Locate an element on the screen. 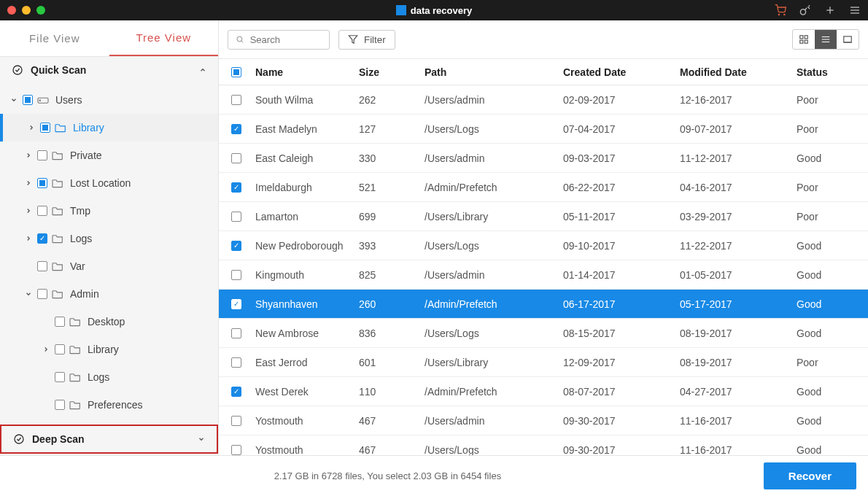 The width and height of the screenshot is (868, 496). table-row: New Pedroborough393/Users/Logs09-10-2017… is located at coordinates (543, 246).